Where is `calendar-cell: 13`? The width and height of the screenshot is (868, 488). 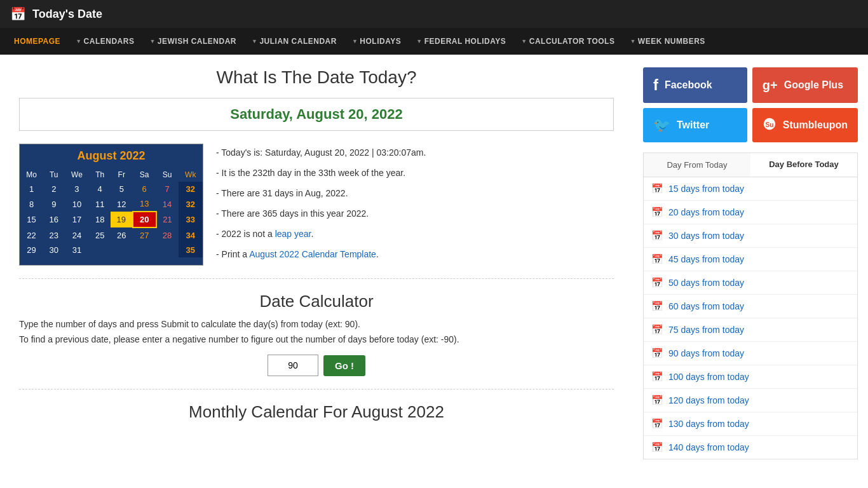 calendar-cell: 13 is located at coordinates (145, 204).